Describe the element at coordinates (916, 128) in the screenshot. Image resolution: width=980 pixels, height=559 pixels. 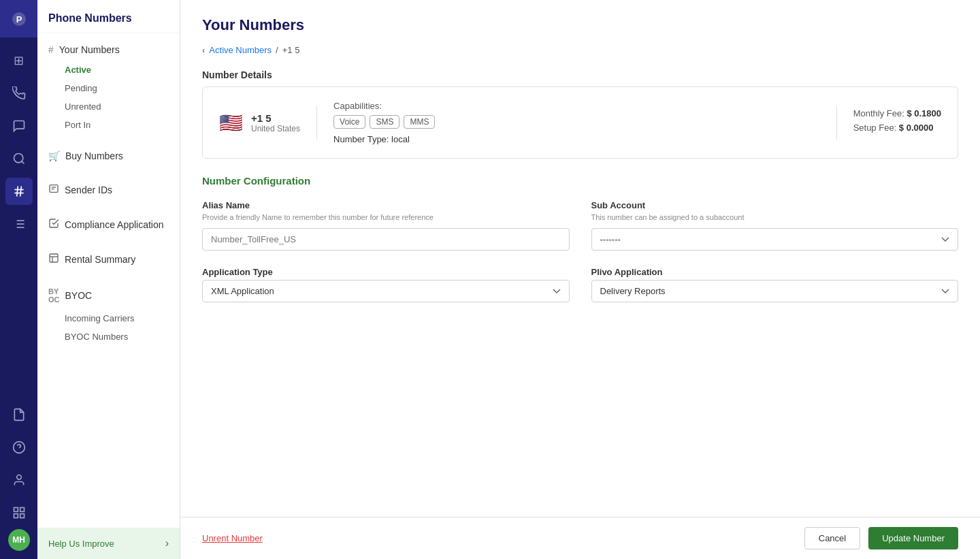
I see `setup-fee-value: $ 0.0000` at that location.